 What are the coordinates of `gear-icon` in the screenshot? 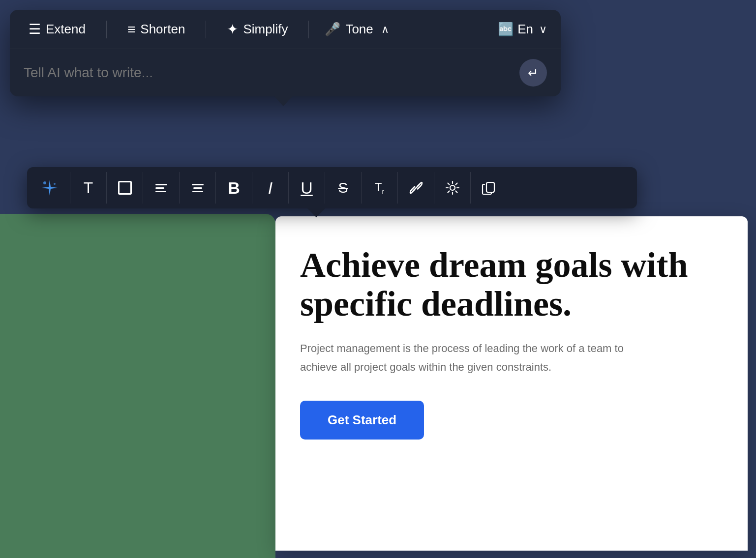 It's located at (453, 188).